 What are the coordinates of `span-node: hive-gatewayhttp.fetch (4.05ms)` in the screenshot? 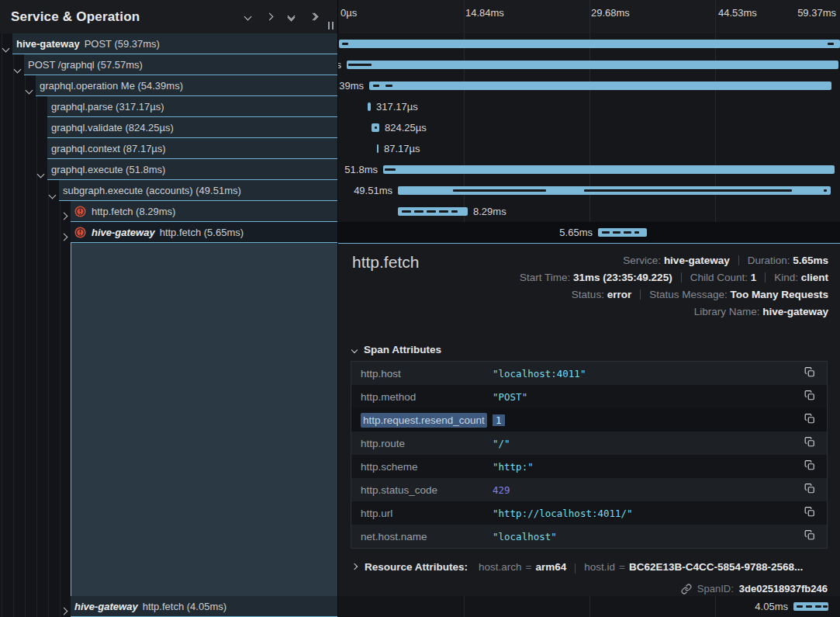 It's located at (204, 607).